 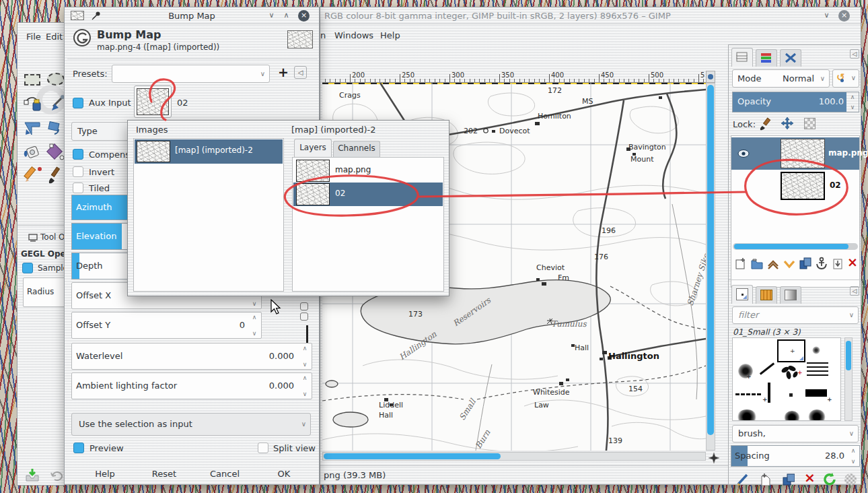 What do you see at coordinates (795, 186) in the screenshot?
I see `layer-row-02: 02` at bounding box center [795, 186].